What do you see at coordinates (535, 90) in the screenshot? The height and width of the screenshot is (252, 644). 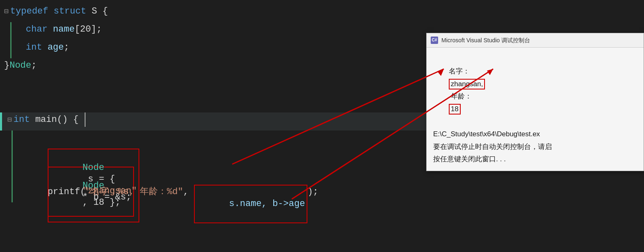 I see `console-line-1: 名字： zhangsan, 年龄： 18` at bounding box center [535, 90].